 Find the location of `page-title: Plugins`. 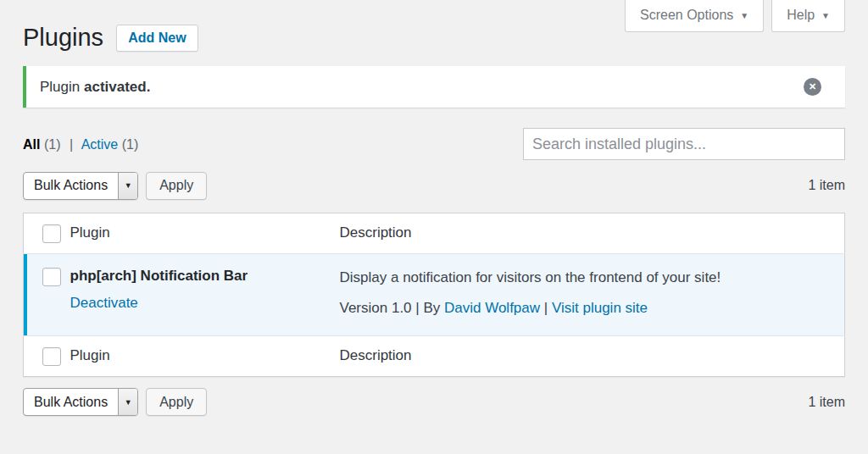

page-title: Plugins is located at coordinates (63, 38).